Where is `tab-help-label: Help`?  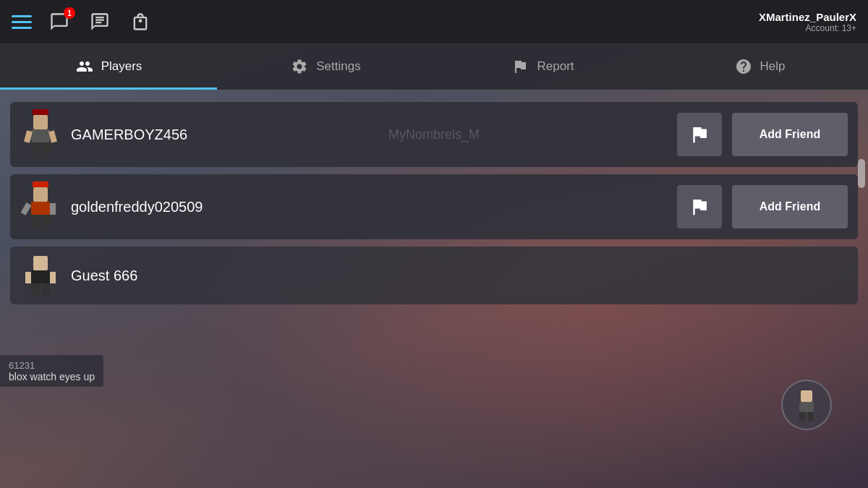 tab-help-label: Help is located at coordinates (773, 67).